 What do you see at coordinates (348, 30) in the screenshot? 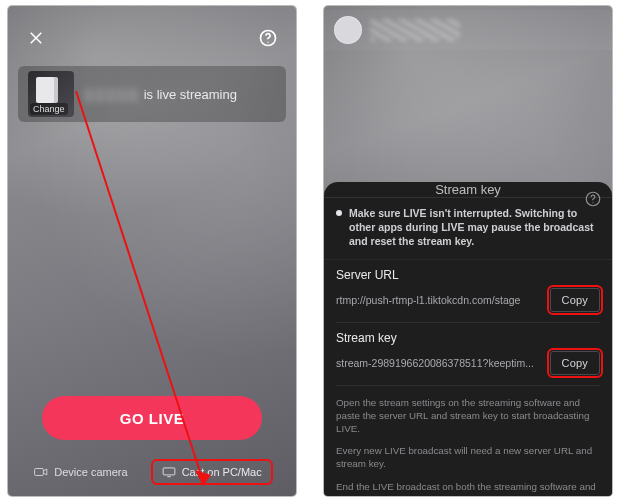
I see `avatar` at bounding box center [348, 30].